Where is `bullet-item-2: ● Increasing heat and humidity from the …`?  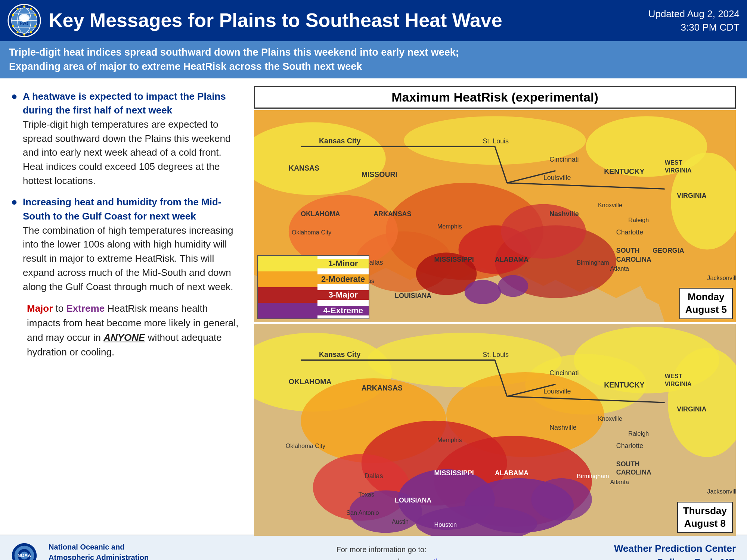 bullet-item-2: ● Increasing heat and humidity from the … is located at coordinates (127, 245).